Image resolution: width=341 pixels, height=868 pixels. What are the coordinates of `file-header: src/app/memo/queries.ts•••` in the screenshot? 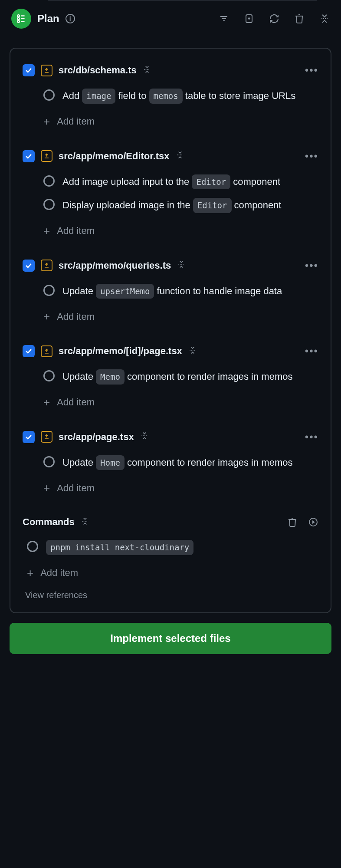 It's located at (170, 266).